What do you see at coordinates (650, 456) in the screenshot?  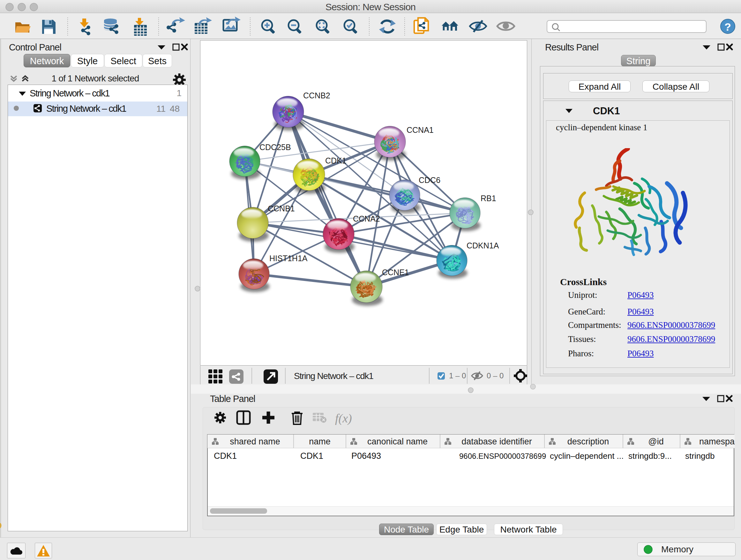 I see `svg-text: stringdb:9...` at bounding box center [650, 456].